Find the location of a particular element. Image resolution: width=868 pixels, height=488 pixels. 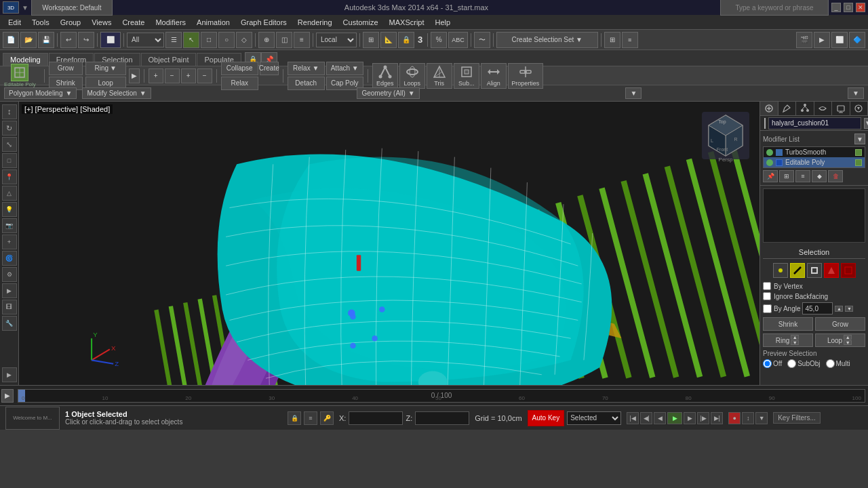

layers-status-icon: ≡ is located at coordinates (311, 418).